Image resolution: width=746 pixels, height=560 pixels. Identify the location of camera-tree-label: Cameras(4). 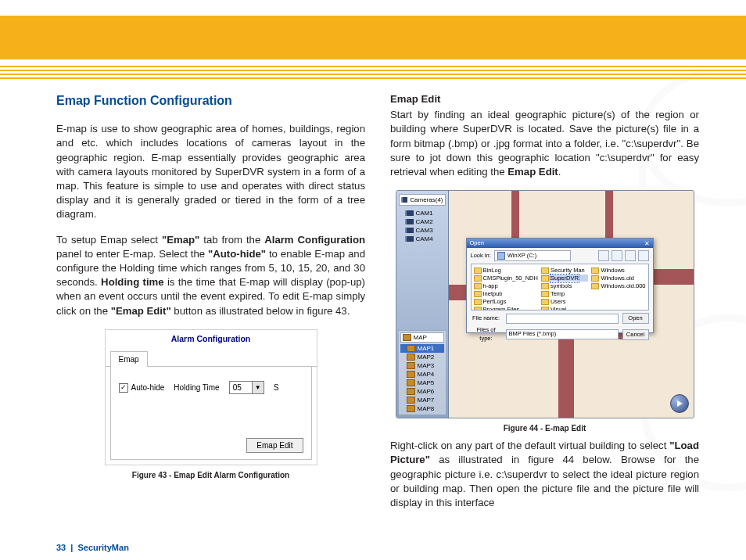
(426, 200).